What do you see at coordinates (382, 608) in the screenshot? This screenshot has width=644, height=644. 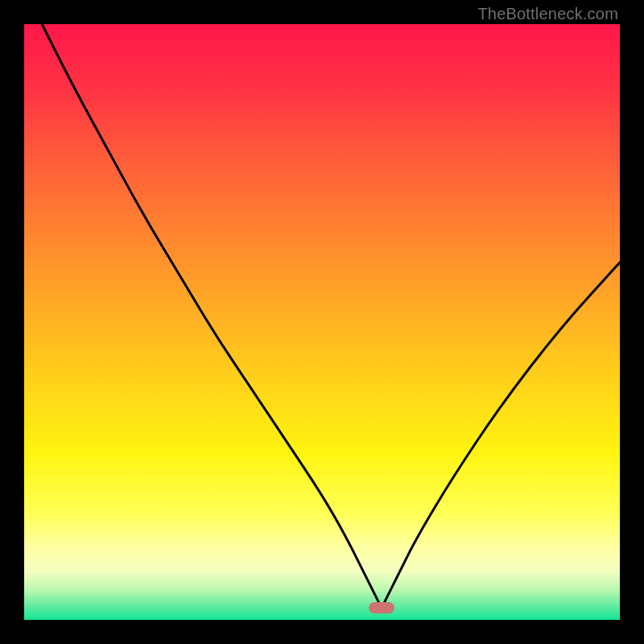 I see `minimum-marker` at bounding box center [382, 608].